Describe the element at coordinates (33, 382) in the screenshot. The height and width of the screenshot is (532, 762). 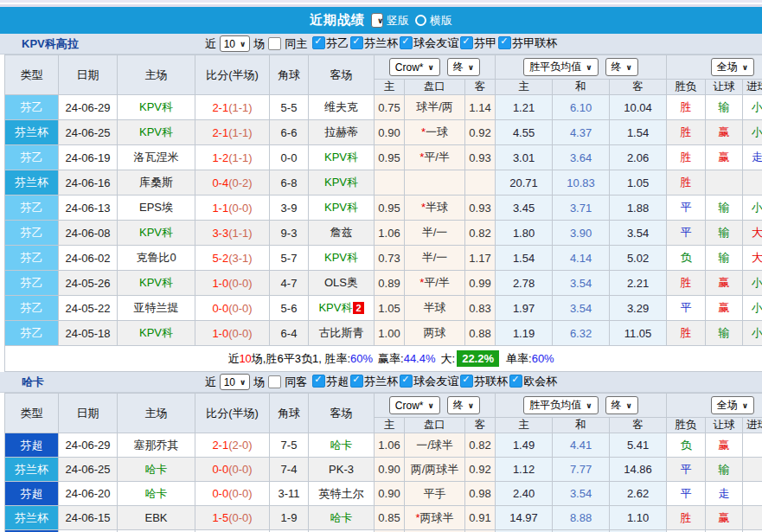
I see `team-name-link: 哈卡` at that location.